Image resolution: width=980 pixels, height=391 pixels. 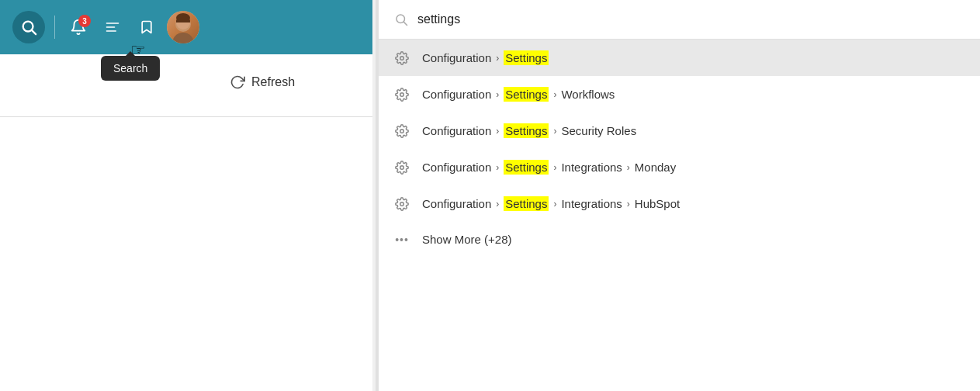 What do you see at coordinates (113, 27) in the screenshot?
I see `filter-icon-button` at bounding box center [113, 27].